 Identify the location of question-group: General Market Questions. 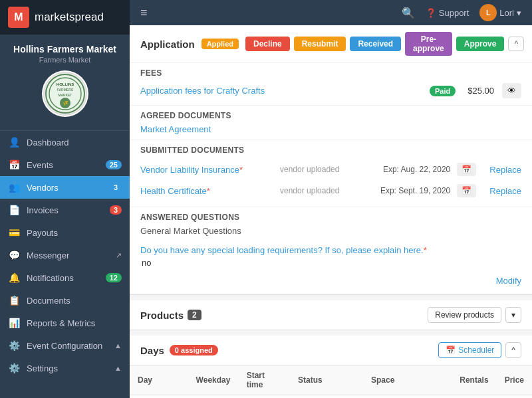
(331, 231).